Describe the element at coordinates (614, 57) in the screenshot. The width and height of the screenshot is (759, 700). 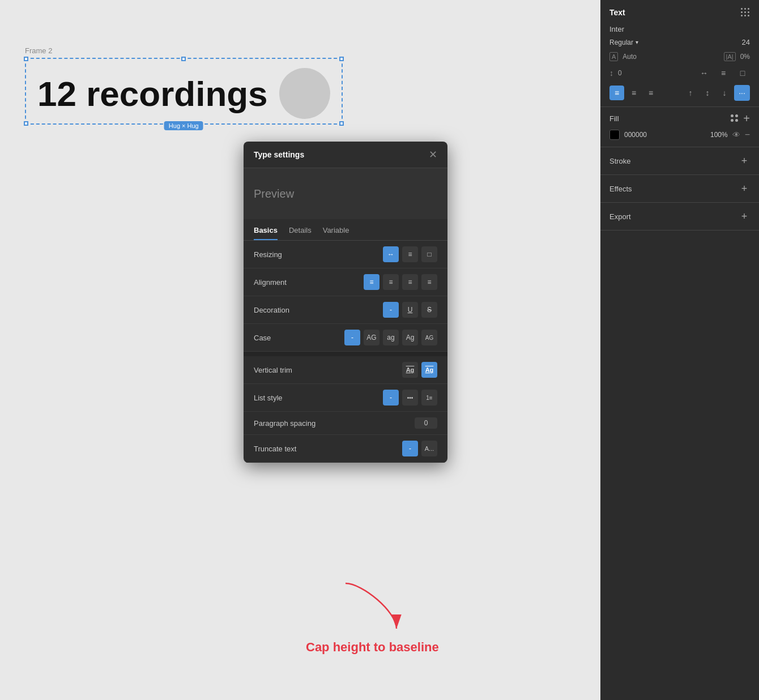
I see `a-icon: A` at that location.